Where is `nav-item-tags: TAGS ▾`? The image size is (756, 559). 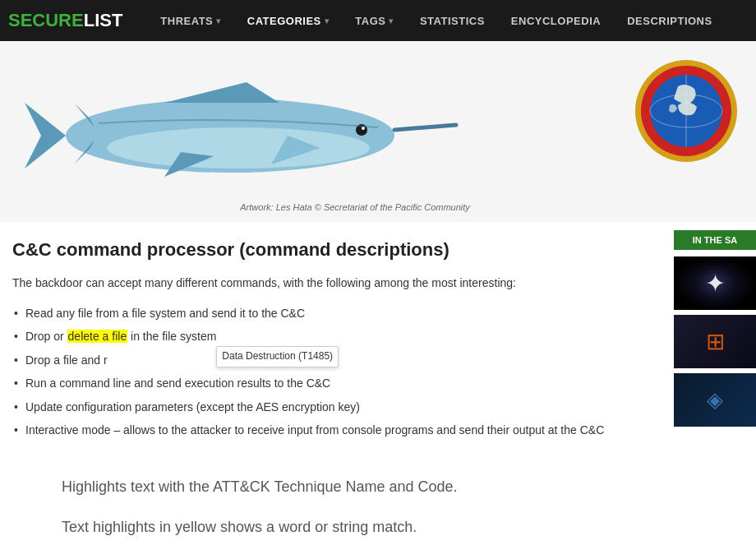
nav-item-tags: TAGS ▾ is located at coordinates (375, 21).